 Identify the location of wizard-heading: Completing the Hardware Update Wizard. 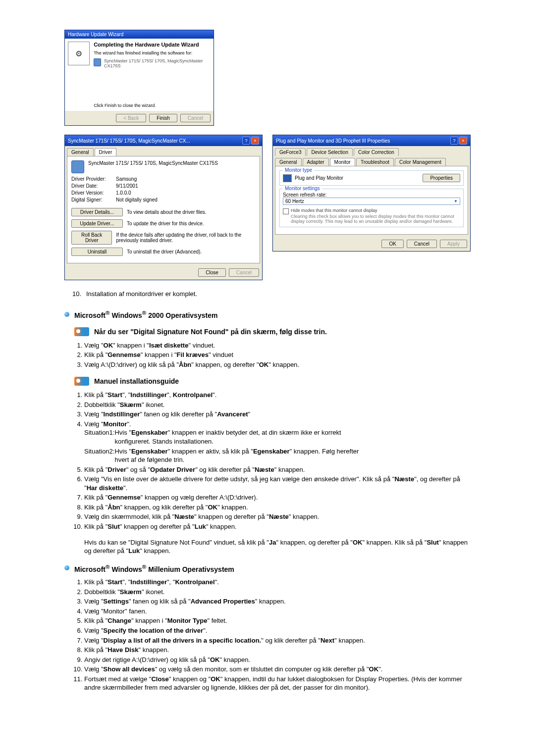
(152, 45).